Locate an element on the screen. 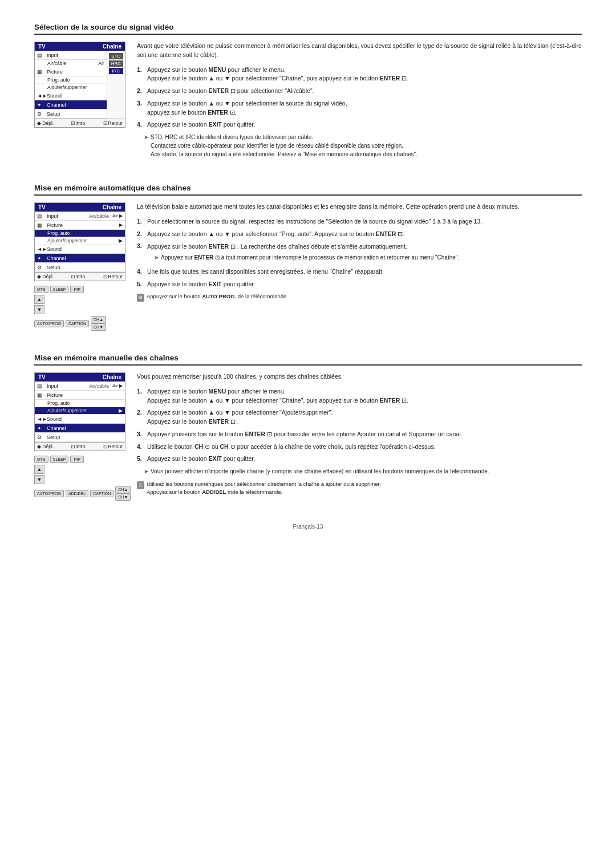 This screenshot has width=616, height=848. std-item: STD is located at coordinates (116, 56).